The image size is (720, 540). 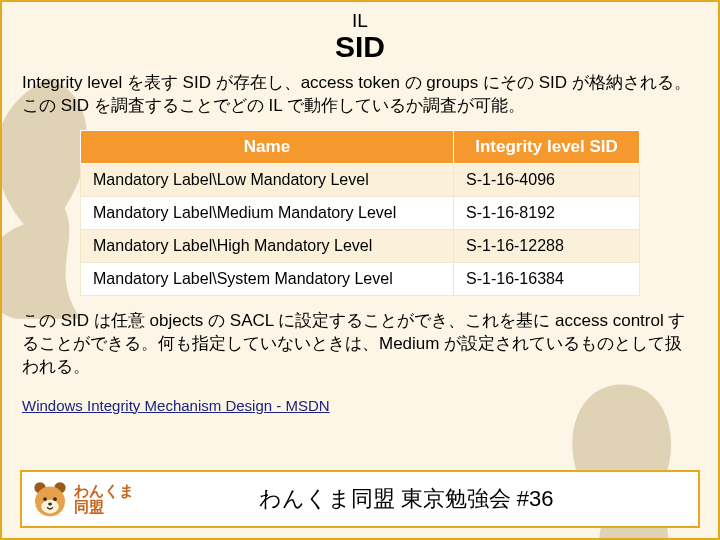 I want to click on table-row: Mandatory Label\Medium Mandatory Level S…, so click(x=360, y=212).